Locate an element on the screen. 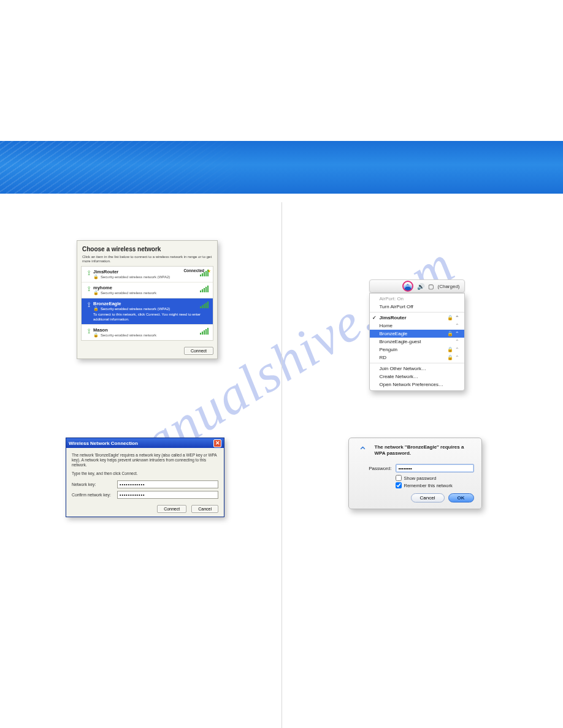  mac-password-dialog: ⌃ The network "BronzeEagle" requires a W… is located at coordinates (415, 473).